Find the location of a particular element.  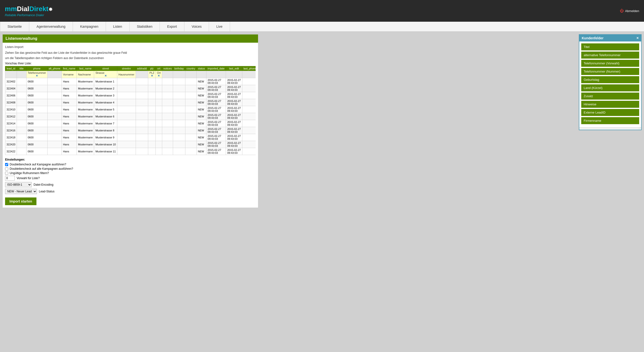

mapping-cell-notices is located at coordinates (168, 74).